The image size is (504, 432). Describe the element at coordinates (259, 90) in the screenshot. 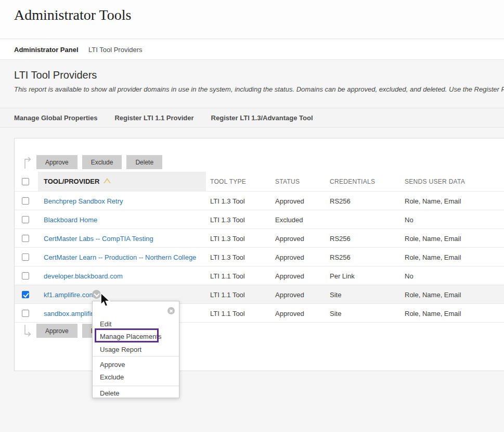

I see `section-description: This report is available to show all pro…` at that location.